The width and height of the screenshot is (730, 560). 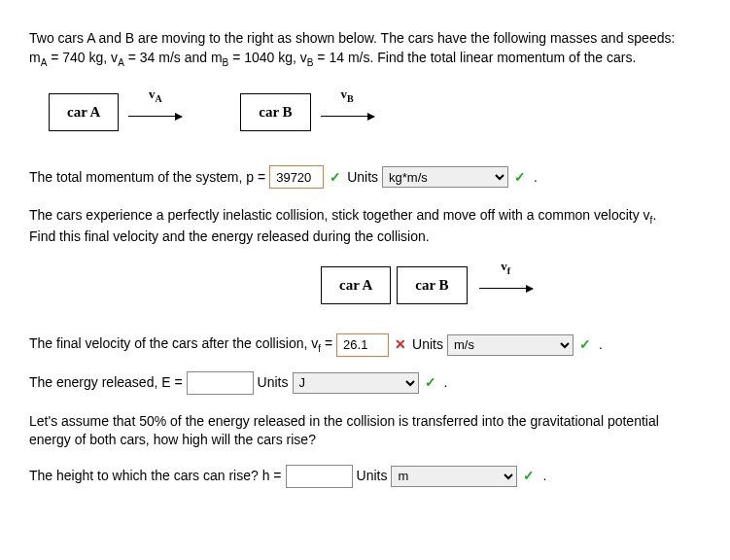 I want to click on q2-value-input, so click(x=363, y=345).